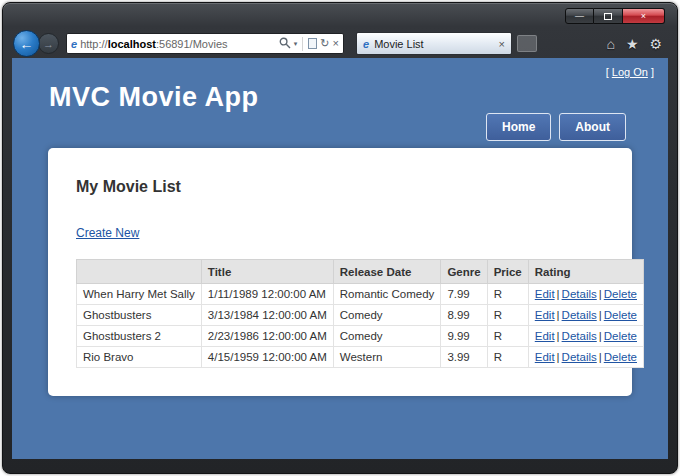 The width and height of the screenshot is (680, 476). I want to click on tab-favicon-icon: e, so click(366, 44).